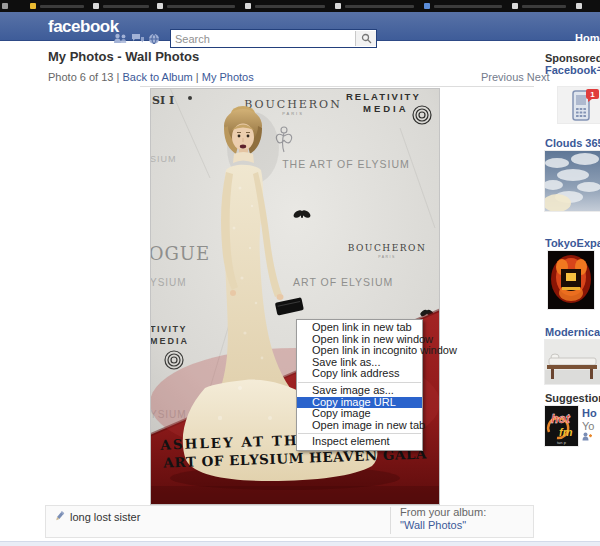 The image size is (600, 546). What do you see at coordinates (384, 96) in the screenshot?
I see `relativity-text: RELATIVITY` at bounding box center [384, 96].